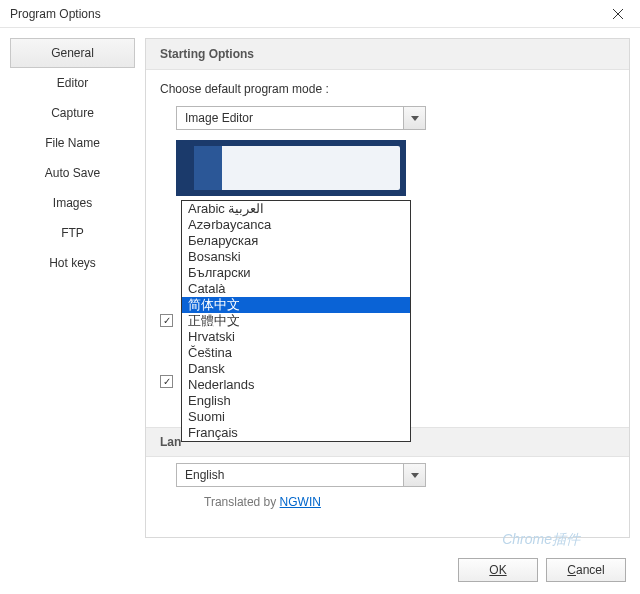 This screenshot has height=594, width=640. I want to click on language-option: Dansk, so click(296, 369).